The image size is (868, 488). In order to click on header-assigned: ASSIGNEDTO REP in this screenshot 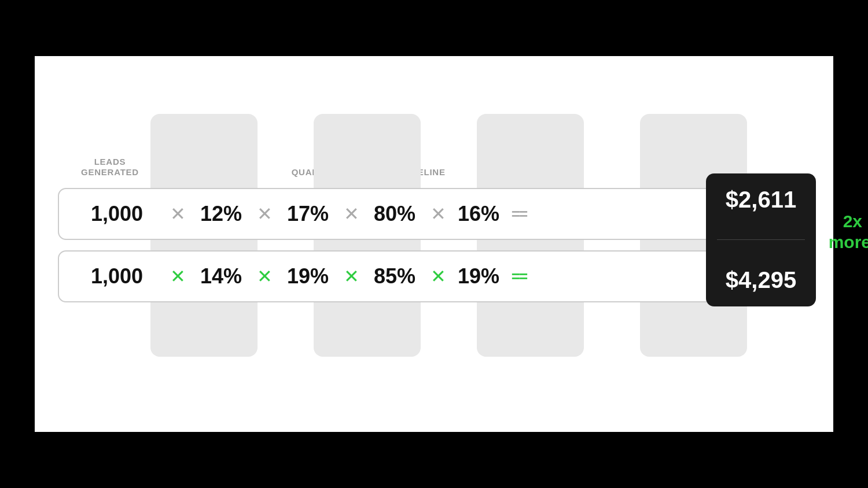, I will do `click(209, 167)`.